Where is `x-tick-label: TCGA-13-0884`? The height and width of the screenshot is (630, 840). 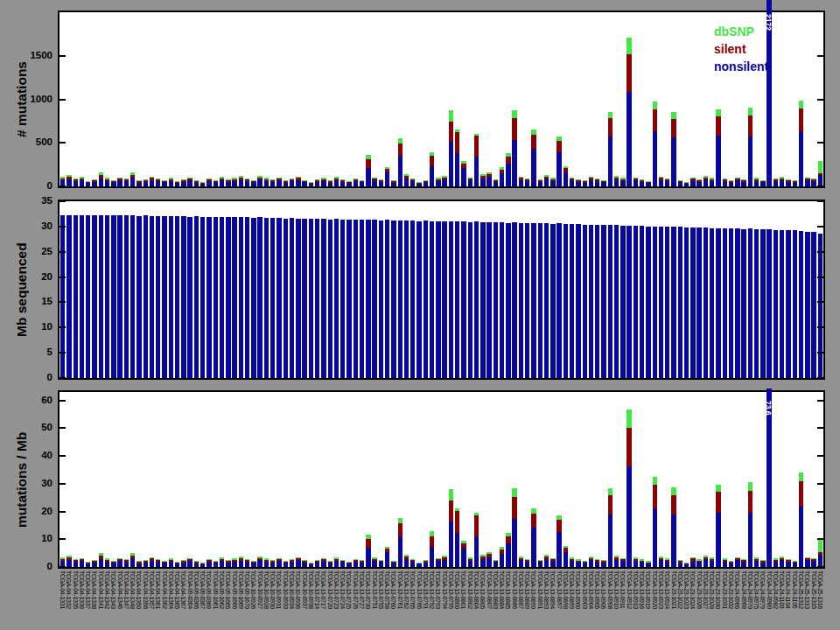 x-tick-label: TCGA-13-0884 is located at coordinates (502, 590).